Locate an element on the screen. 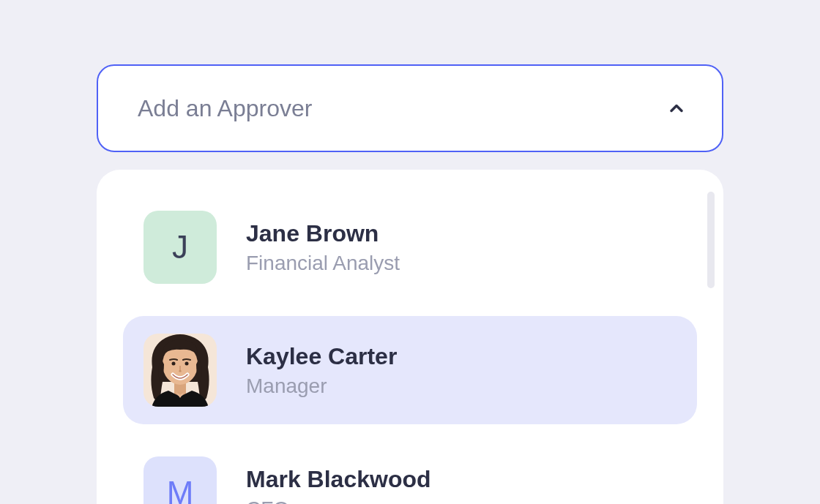  item-role: CFO is located at coordinates (338, 501).